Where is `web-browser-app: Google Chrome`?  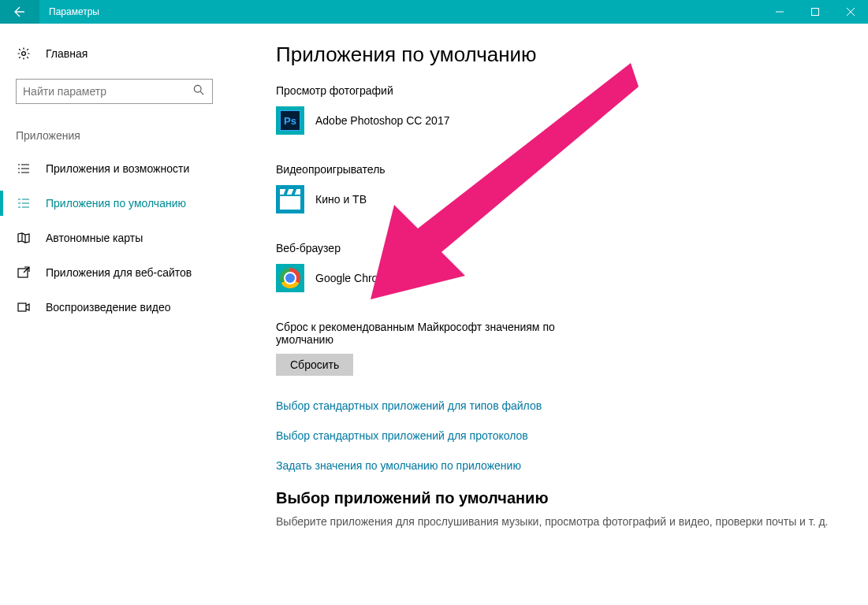 web-browser-app: Google Chrome is located at coordinates (560, 278).